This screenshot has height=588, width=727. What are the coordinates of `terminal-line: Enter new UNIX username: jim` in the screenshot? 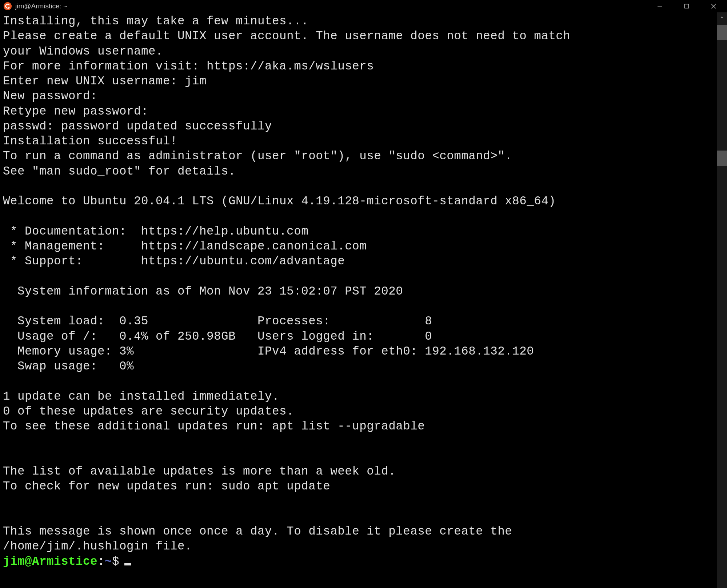 It's located at (364, 81).